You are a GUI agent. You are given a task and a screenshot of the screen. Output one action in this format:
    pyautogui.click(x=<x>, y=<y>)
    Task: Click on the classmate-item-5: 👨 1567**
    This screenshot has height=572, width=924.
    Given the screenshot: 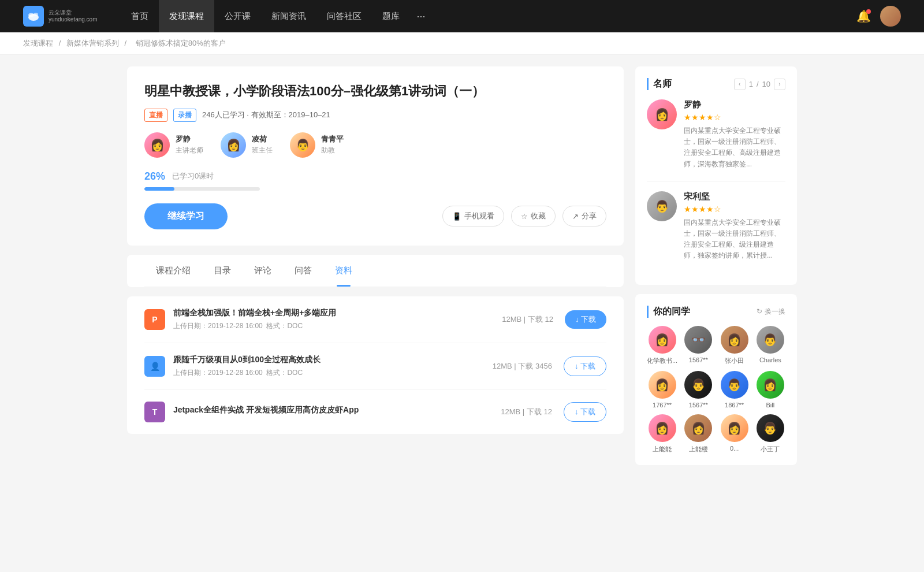 What is the action you would take?
    pyautogui.click(x=698, y=389)
    